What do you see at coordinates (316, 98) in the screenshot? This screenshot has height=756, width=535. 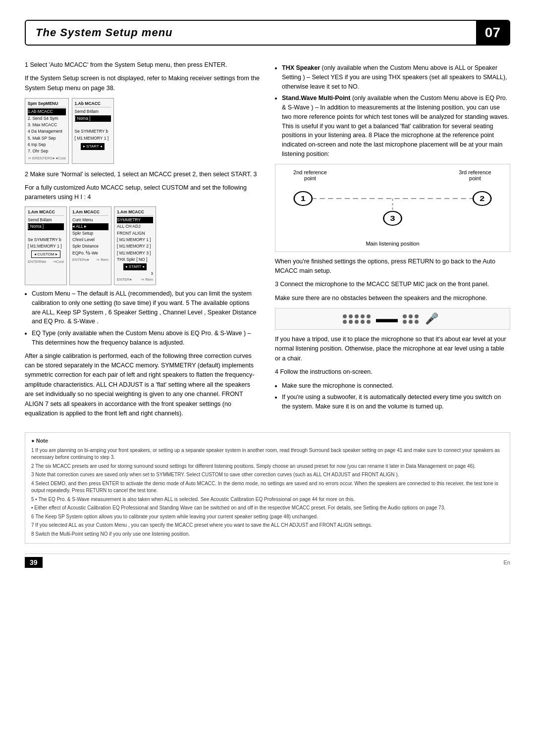 I see `standwave-title: Stand.Wave Multi-Point` at bounding box center [316, 98].